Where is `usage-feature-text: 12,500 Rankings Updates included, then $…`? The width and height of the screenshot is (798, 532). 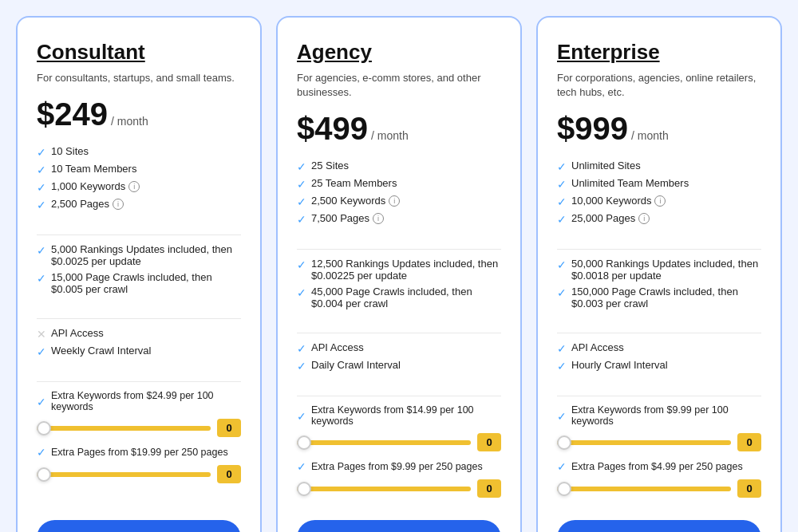 usage-feature-text: 12,500 Rankings Updates included, then $… is located at coordinates (406, 270).